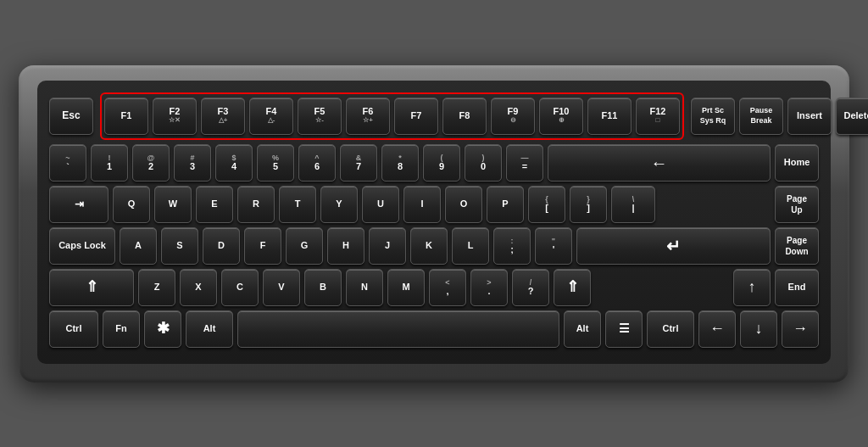  What do you see at coordinates (422, 204) in the screenshot?
I see `key-i: I` at bounding box center [422, 204].